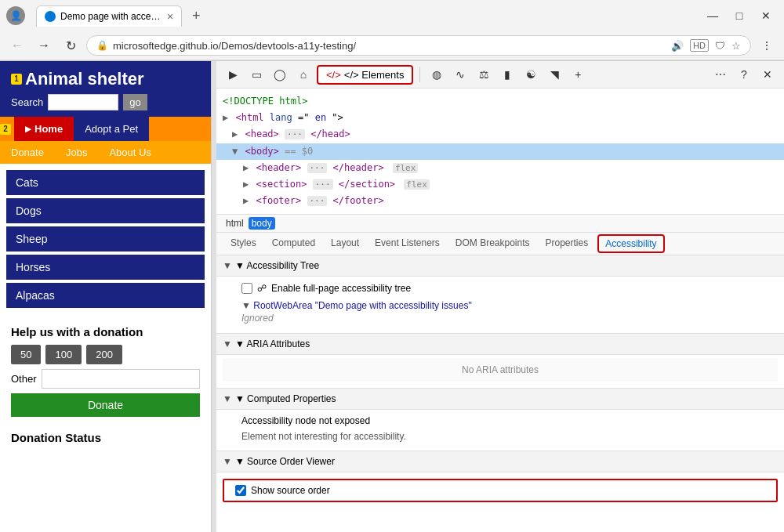 Image resolution: width=784 pixels, height=532 pixels. Describe the element at coordinates (500, 462) in the screenshot. I see `source-order-header: ▼ ▼ Source Order Viewer` at that location.